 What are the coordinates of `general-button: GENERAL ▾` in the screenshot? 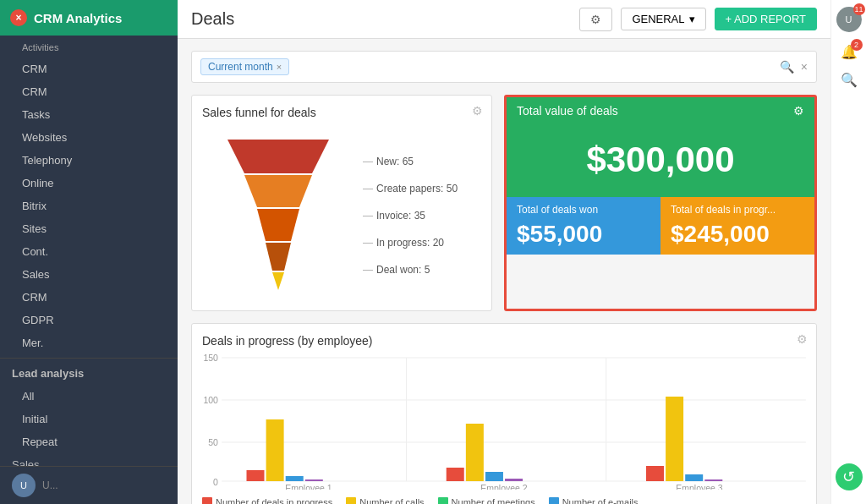 It's located at (663, 19).